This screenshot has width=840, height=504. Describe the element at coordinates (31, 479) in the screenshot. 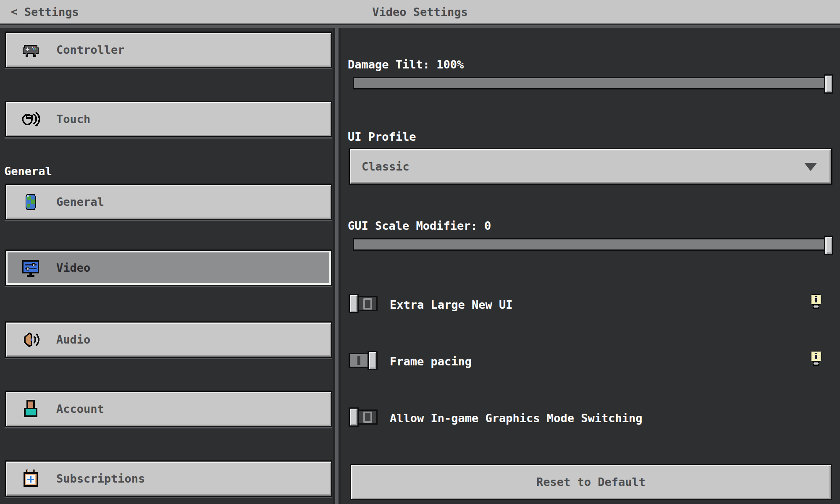

I see `subscriptions-icon` at that location.